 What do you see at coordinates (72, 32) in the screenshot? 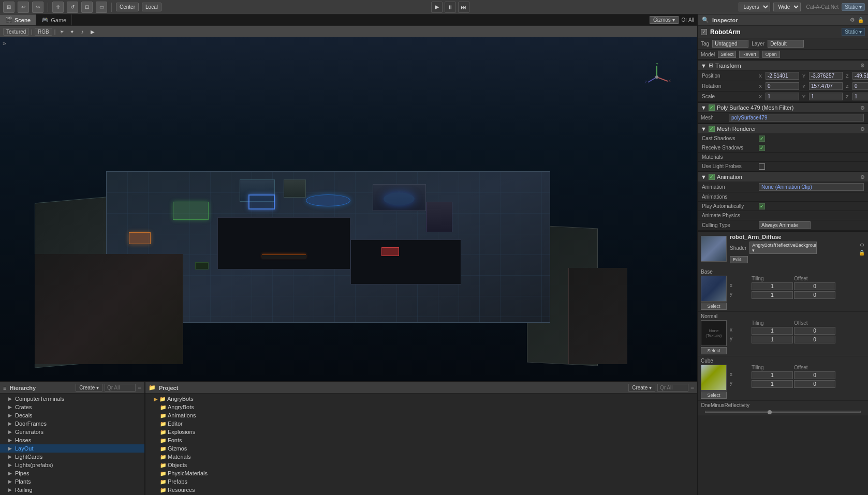
I see `scene-fx-icon: ✦` at bounding box center [72, 32].